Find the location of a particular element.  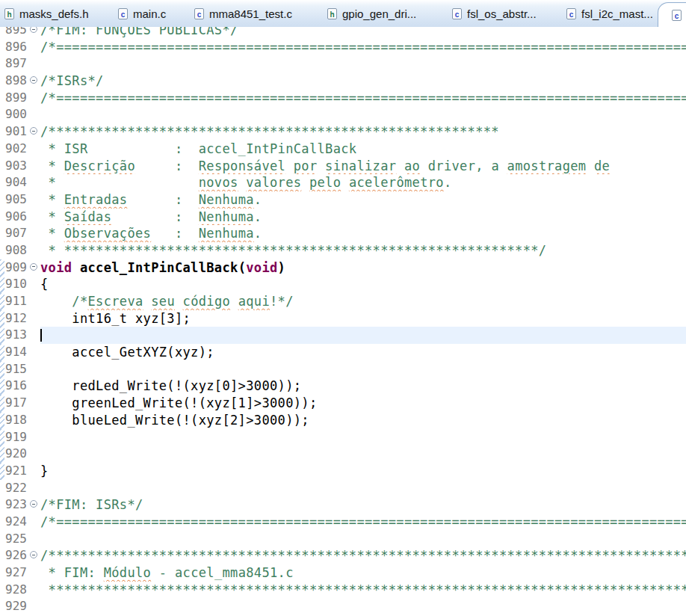

code-text: ****************************************… is located at coordinates (363, 591).